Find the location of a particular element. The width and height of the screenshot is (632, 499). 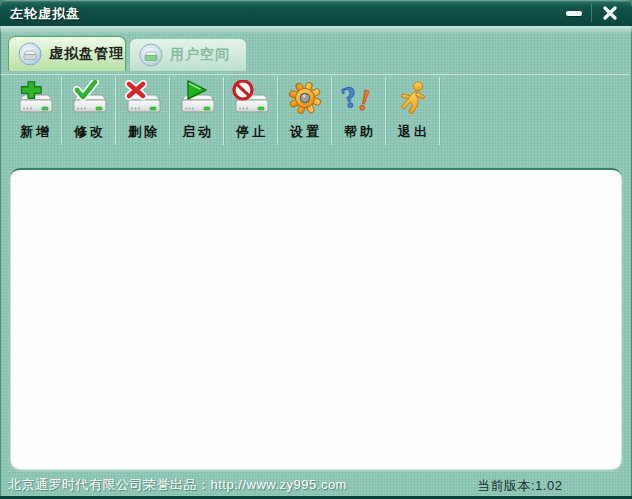

tab-label: 用户空间 is located at coordinates (200, 55).